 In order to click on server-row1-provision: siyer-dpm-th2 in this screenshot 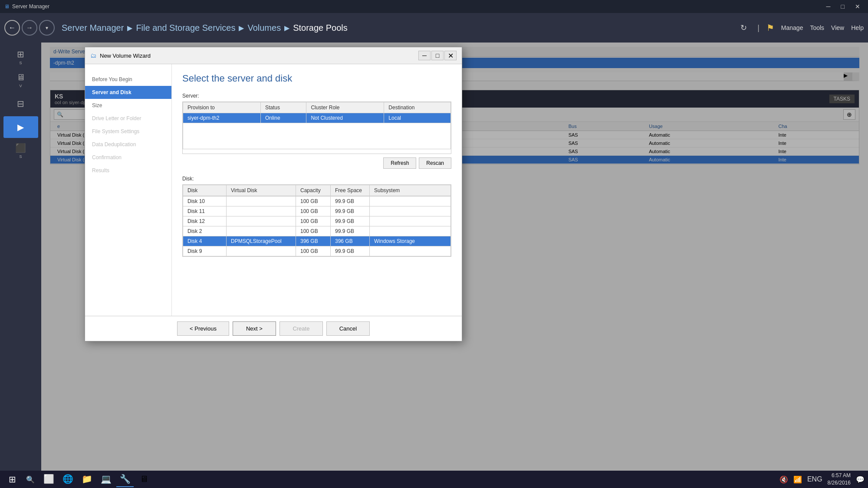, I will do `click(222, 118)`.